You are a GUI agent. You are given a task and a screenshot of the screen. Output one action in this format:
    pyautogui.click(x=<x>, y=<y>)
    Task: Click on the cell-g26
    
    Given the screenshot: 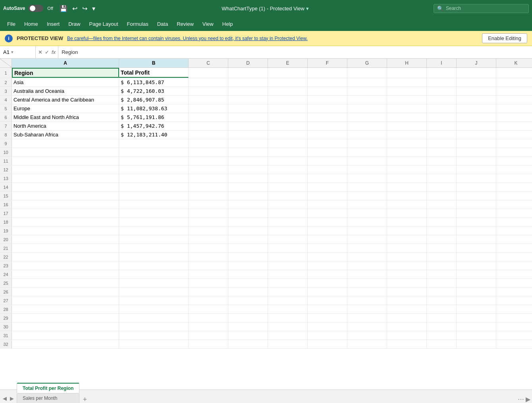 What is the action you would take?
    pyautogui.click(x=367, y=292)
    